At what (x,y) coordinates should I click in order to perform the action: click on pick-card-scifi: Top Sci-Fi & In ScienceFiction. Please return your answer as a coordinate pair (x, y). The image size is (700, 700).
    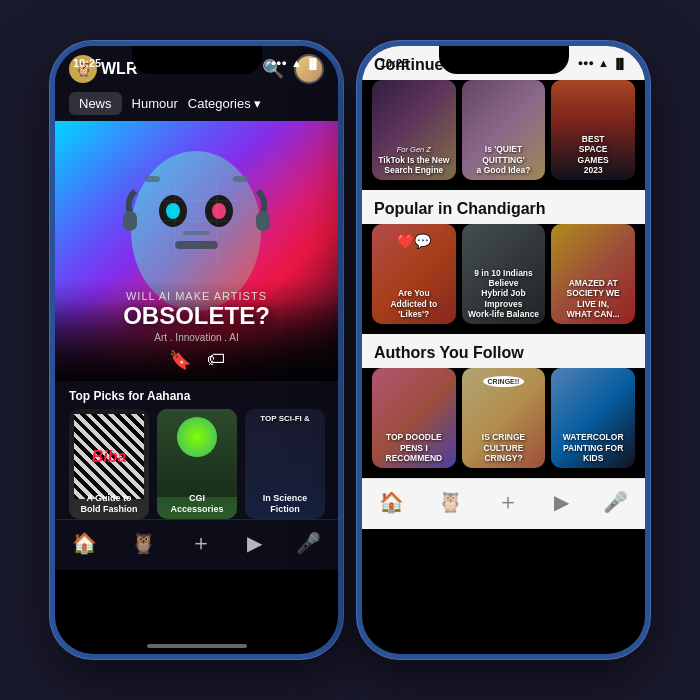
    Looking at the image, I should click on (285, 464).